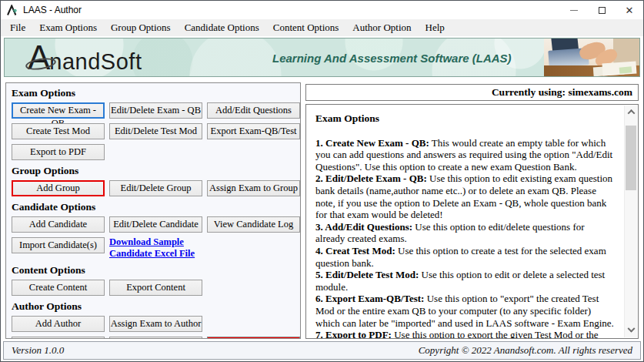 The image size is (644, 362). I want to click on button-row: BackupRestoreClose, so click(155, 337).